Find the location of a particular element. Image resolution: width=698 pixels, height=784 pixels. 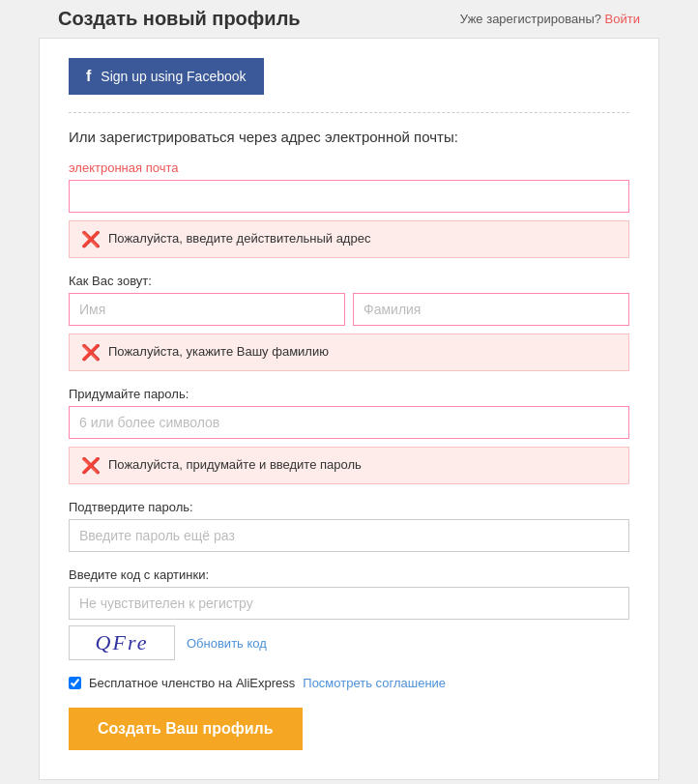

captcha-label: Введите код с картинки: is located at coordinates (349, 574).